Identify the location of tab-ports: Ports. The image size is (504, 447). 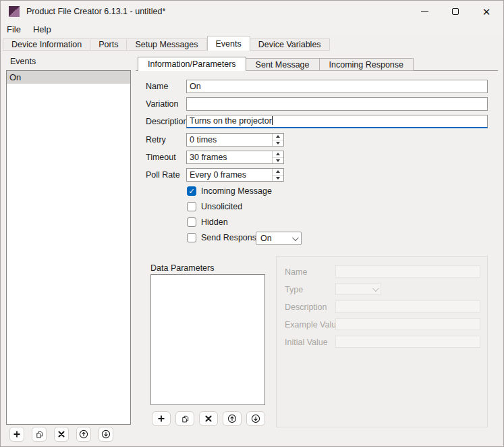
(109, 45).